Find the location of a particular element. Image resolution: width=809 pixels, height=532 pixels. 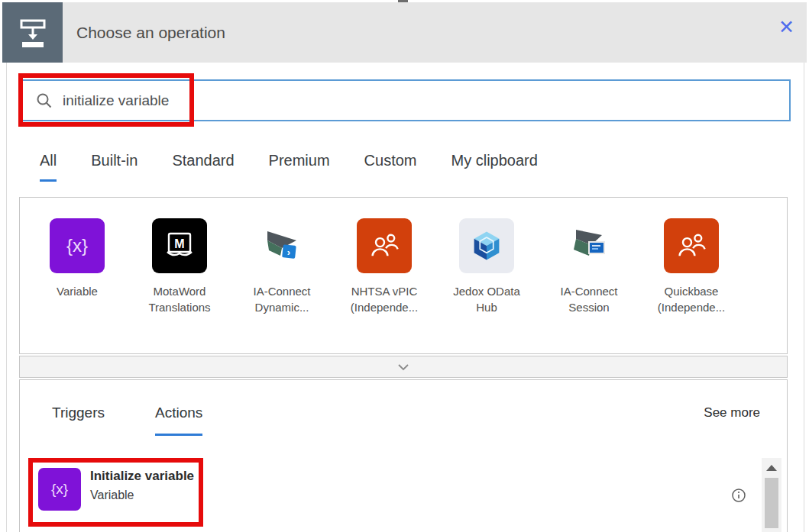

jedox-cube-icon is located at coordinates (487, 246).